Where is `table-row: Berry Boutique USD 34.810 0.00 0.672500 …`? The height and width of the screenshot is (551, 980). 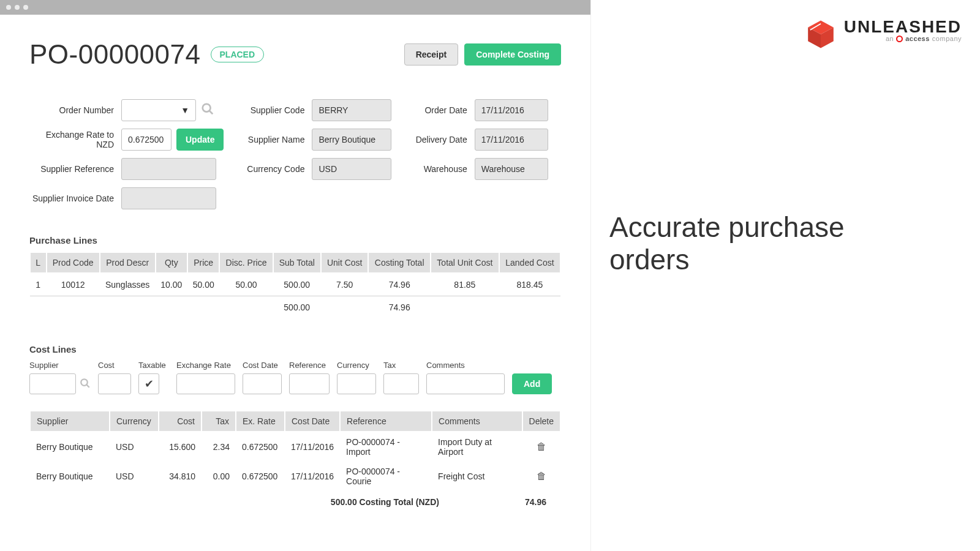 table-row: Berry Boutique USD 34.810 0.00 0.672500 … is located at coordinates (295, 476).